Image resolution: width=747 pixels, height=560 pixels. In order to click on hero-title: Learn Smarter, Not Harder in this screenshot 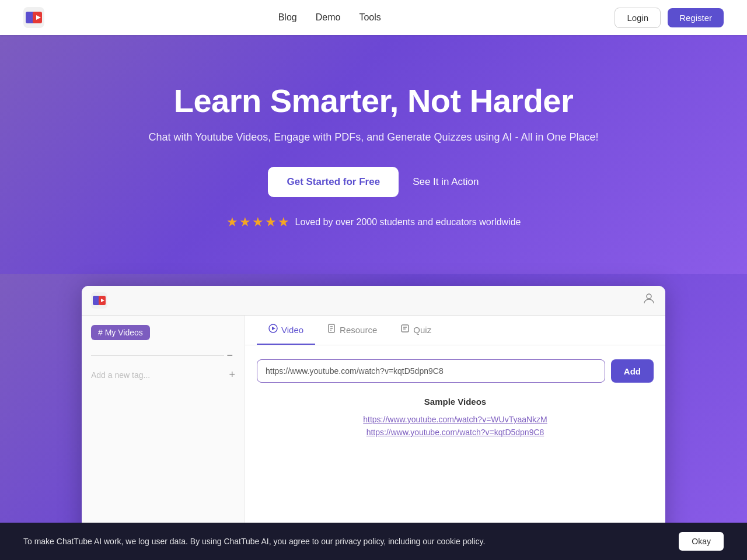, I will do `click(374, 100)`.